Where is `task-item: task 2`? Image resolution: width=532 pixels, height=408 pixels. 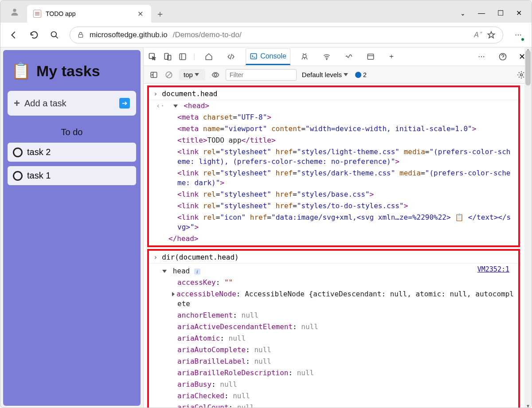
task-item: task 2 is located at coordinates (72, 152).